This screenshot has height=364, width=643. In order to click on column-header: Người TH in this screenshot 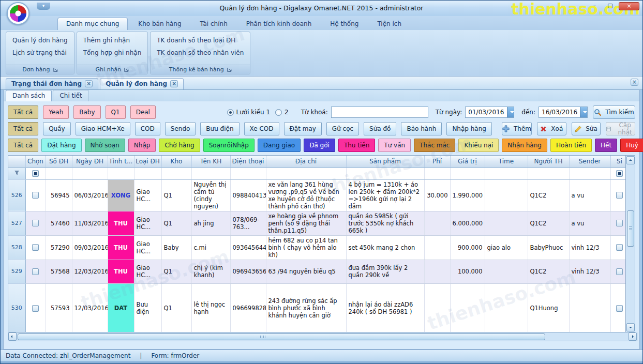, I will do `click(548, 161)`.